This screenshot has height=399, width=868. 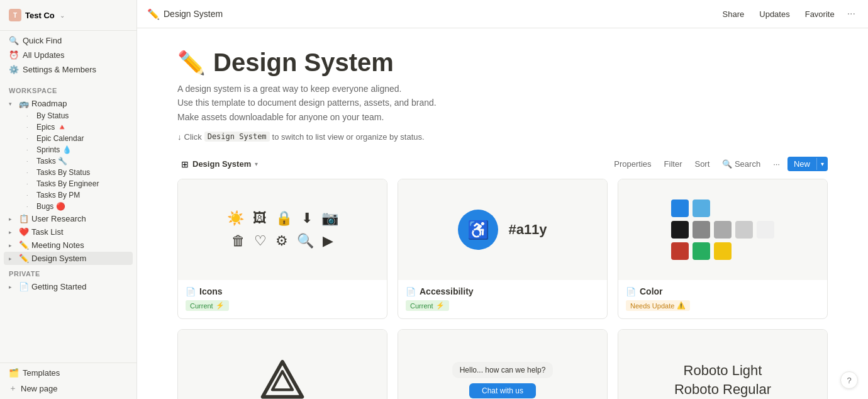 What do you see at coordinates (681, 306) in the screenshot?
I see `card-color-status-emoji: ⚠️` at bounding box center [681, 306].